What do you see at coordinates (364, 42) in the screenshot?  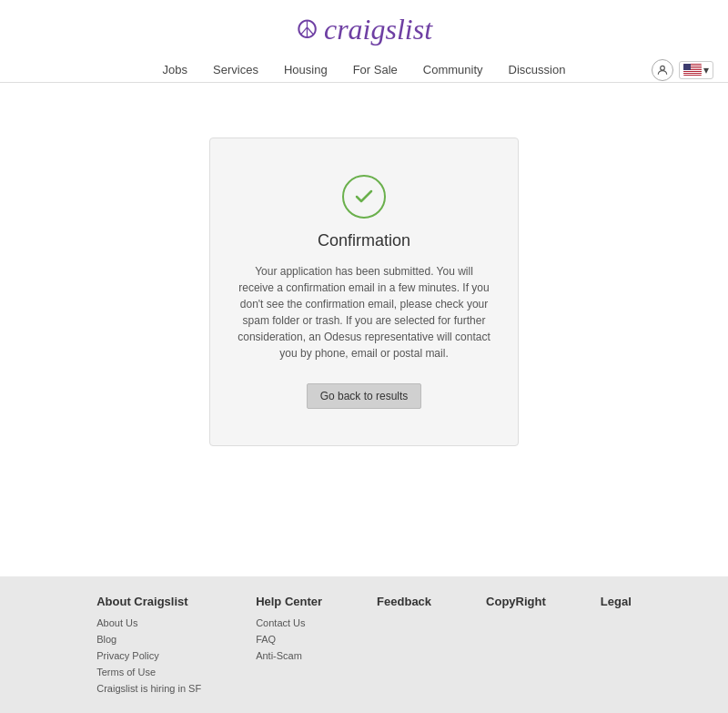 I see `header: ☮ craigslist Jobs Services Housing For S…` at bounding box center [364, 42].